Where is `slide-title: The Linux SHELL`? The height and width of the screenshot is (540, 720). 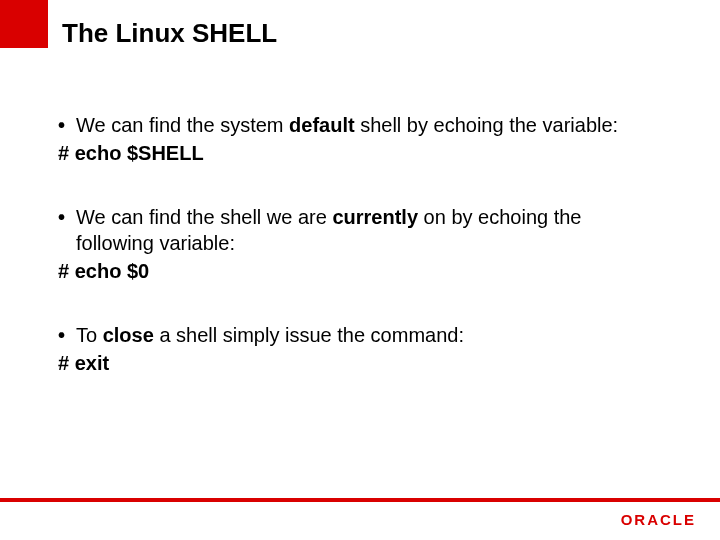
slide-title: The Linux SHELL is located at coordinates (170, 34).